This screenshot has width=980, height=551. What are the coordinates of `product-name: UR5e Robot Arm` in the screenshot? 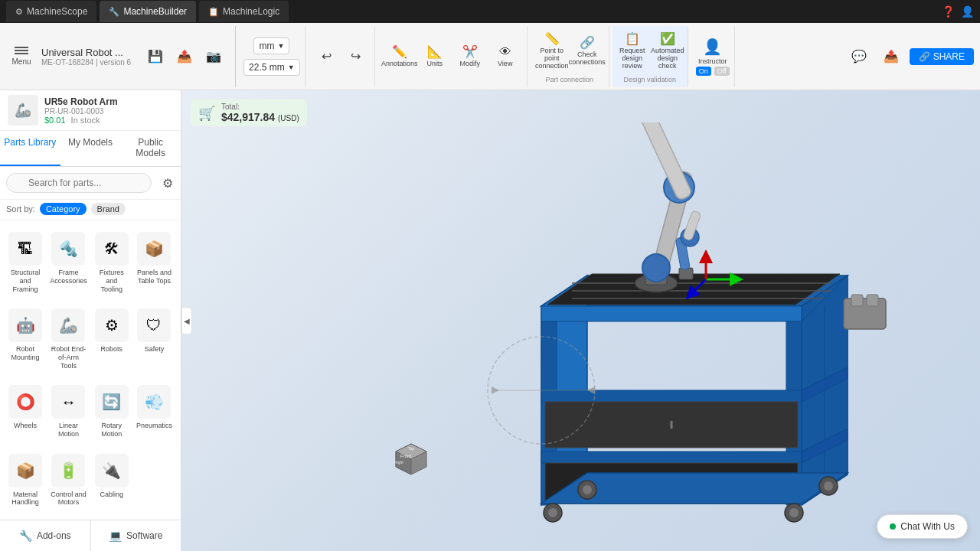 It's located at (109, 102).